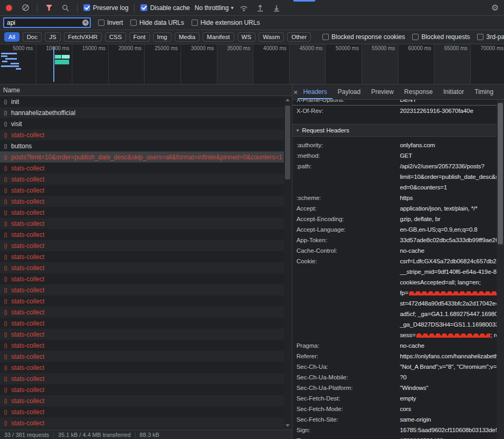 This screenshot has height=439, width=504. Describe the element at coordinates (142, 101) in the screenshot. I see `request-row: {}init` at that location.